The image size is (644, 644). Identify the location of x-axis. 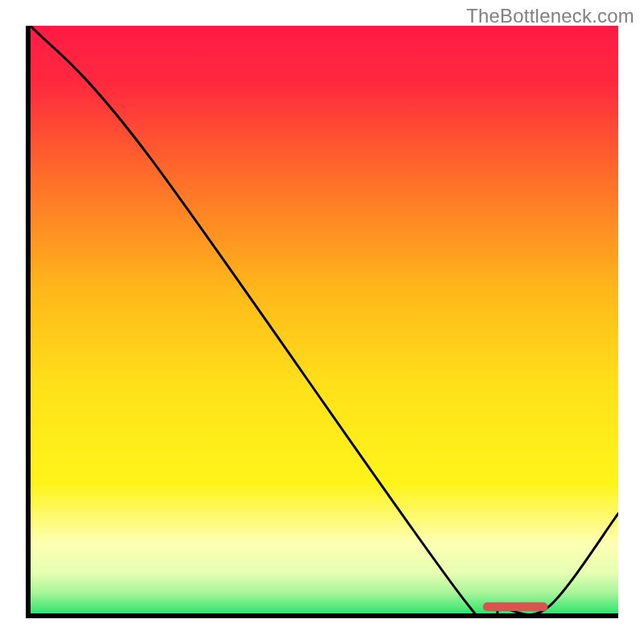
(322, 616).